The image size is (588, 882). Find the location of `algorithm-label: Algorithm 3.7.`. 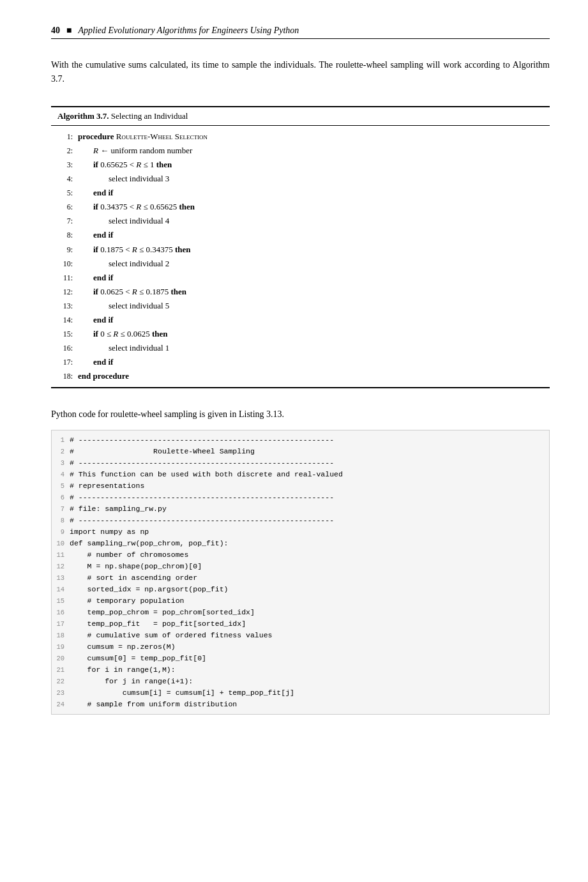

algorithm-label: Algorithm 3.7. is located at coordinates (83, 116).